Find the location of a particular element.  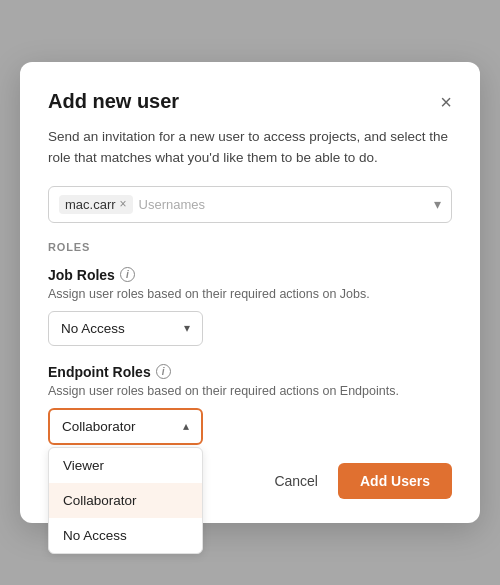

modal-description: Send an invitation for a new user to acc… is located at coordinates (250, 148).